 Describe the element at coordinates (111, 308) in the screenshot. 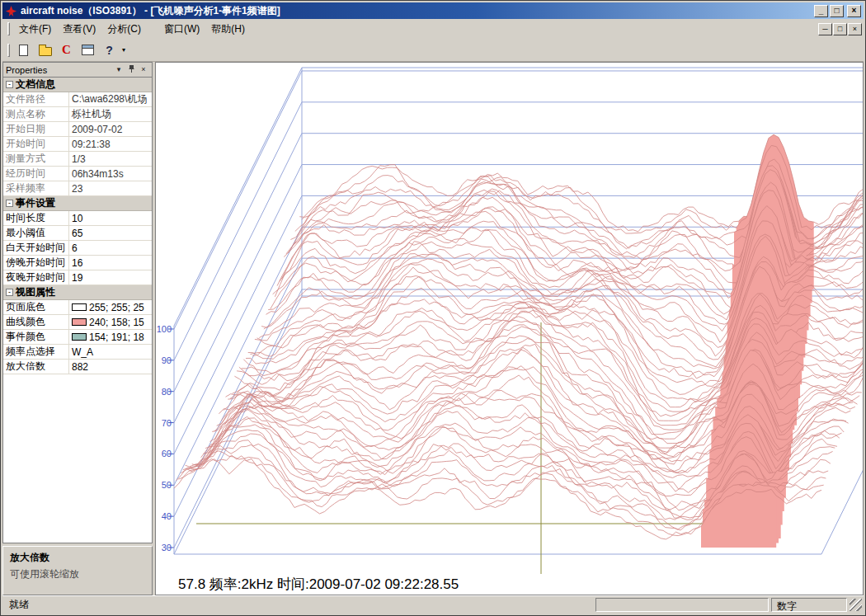

I see `property-value: 255; 255; 25` at that location.